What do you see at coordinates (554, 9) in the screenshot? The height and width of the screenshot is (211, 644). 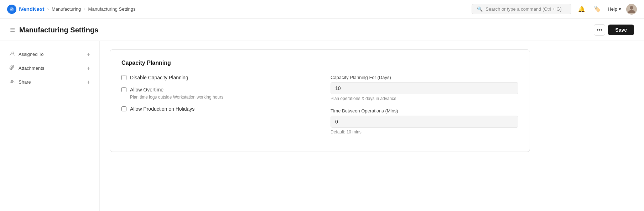 I see `nav-right: 🔍 Search or type a command (Ctrl + G) 🔔 …` at bounding box center [554, 9].